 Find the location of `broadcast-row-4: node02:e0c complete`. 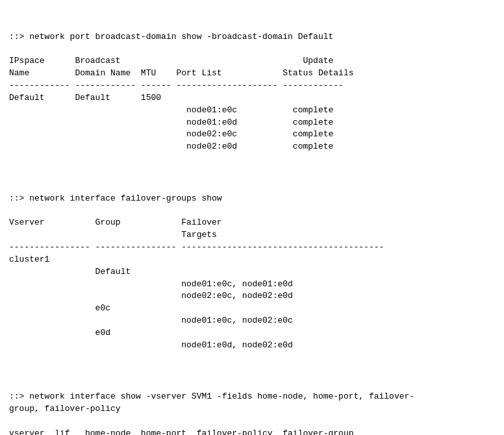

broadcast-row-4: node02:e0c complete is located at coordinates (171, 134).